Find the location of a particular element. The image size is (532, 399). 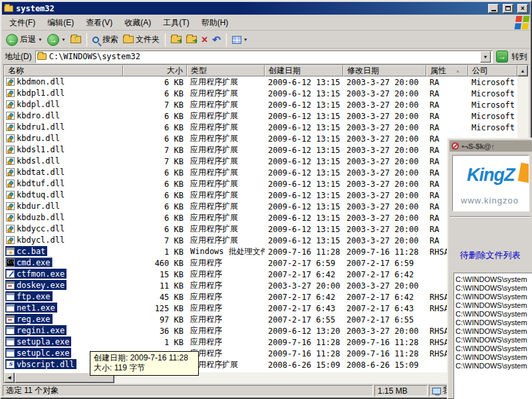

selected-file-label: ctfmon.exe is located at coordinates (36, 274).